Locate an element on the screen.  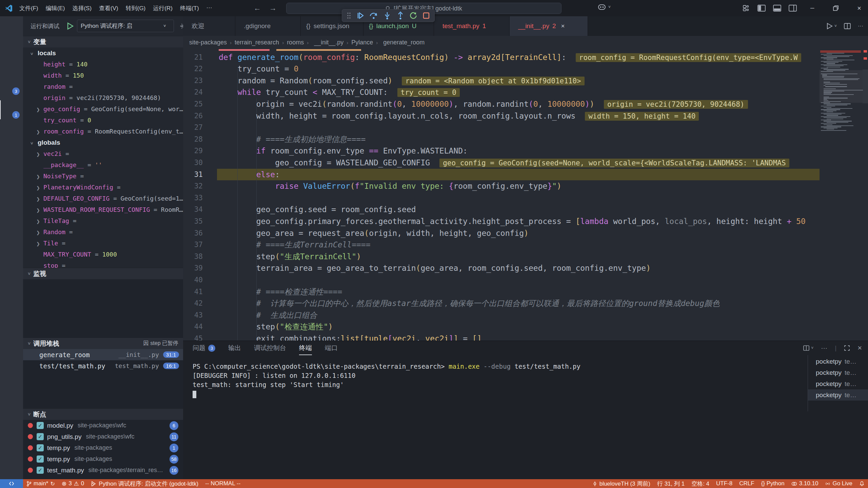
variable-row: try_count = 0 is located at coordinates (103, 120).